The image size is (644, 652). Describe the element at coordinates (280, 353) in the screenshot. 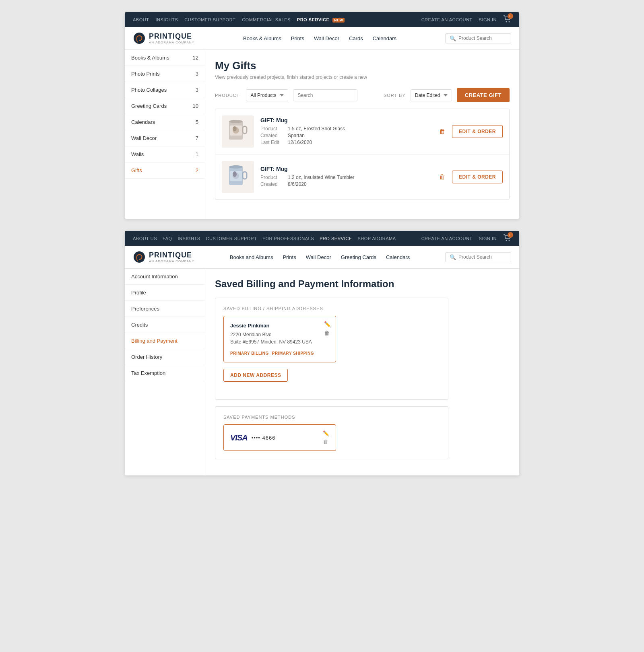

I see `address-tags: PRIMARY BILLING PRIMARY SHIPPING` at that location.